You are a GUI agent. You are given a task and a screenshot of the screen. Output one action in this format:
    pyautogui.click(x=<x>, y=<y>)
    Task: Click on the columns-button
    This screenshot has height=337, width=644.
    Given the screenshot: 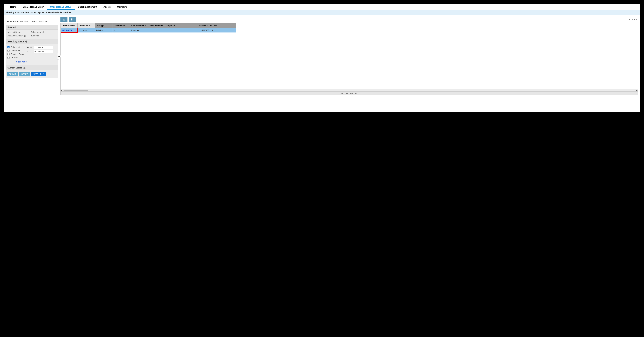 What is the action you would take?
    pyautogui.click(x=72, y=20)
    